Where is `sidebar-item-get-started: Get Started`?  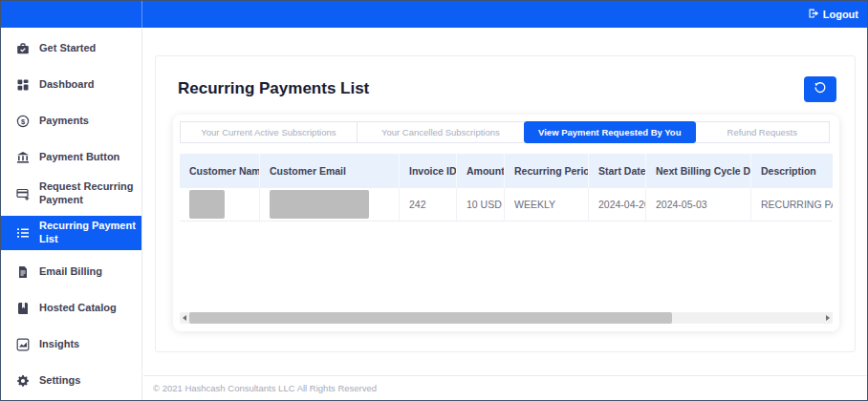 sidebar-item-get-started: Get Started is located at coordinates (71, 49).